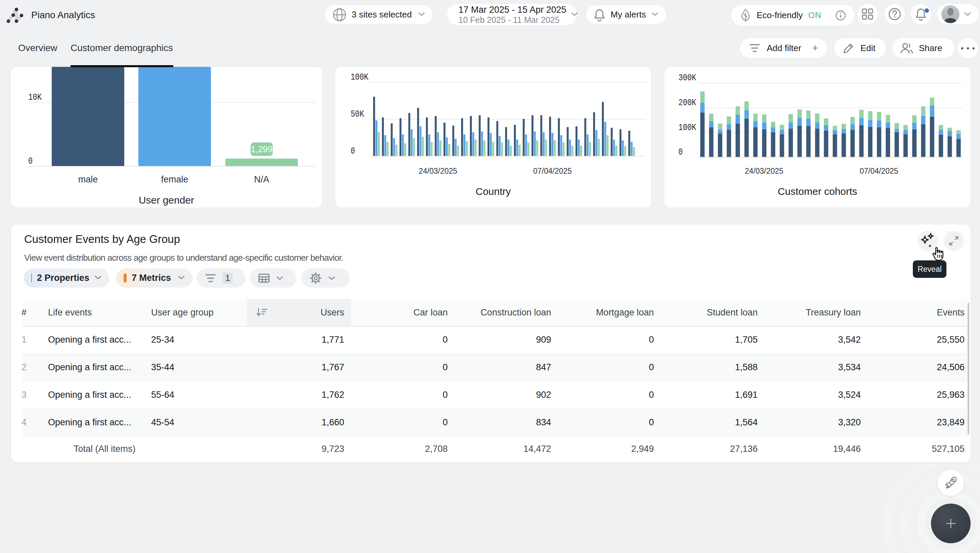 This screenshot has width=980, height=553. What do you see at coordinates (167, 200) in the screenshot?
I see `svg-text: User gender` at bounding box center [167, 200].